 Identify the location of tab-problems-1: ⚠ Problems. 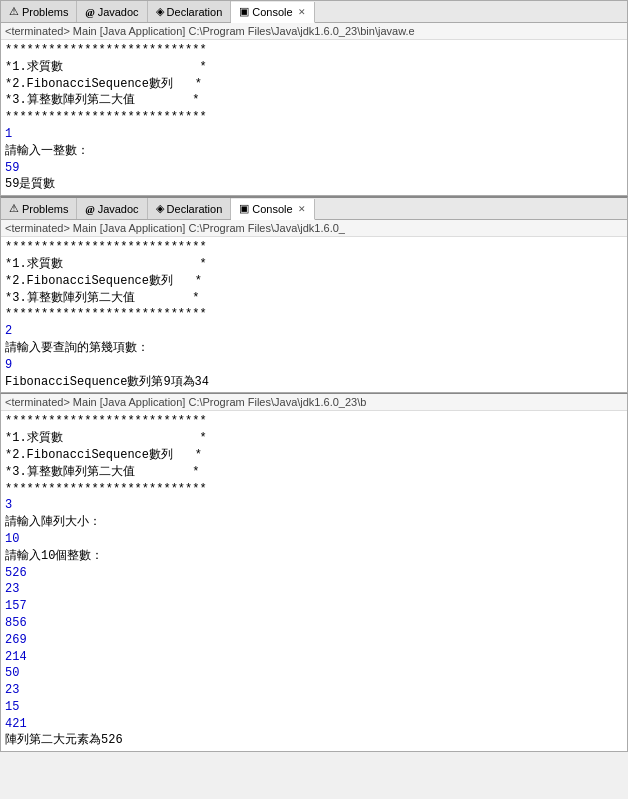
(39, 12).